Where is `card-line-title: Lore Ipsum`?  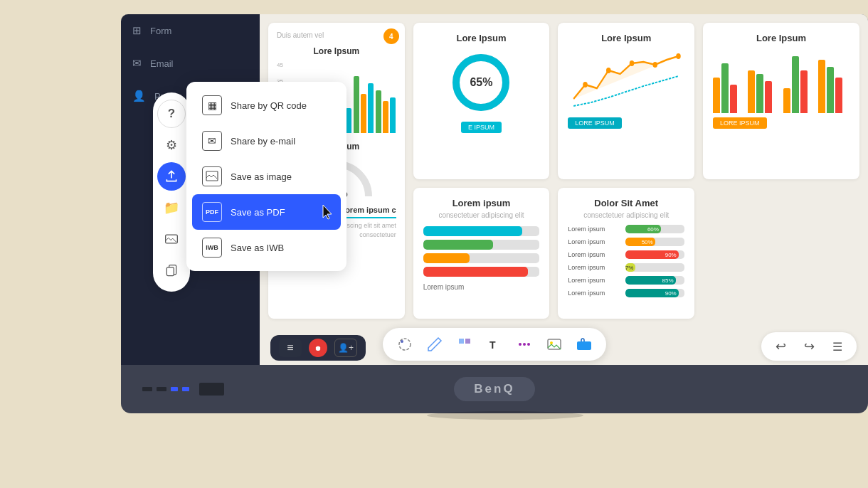
card-line-title: Lore Ipsum is located at coordinates (626, 38).